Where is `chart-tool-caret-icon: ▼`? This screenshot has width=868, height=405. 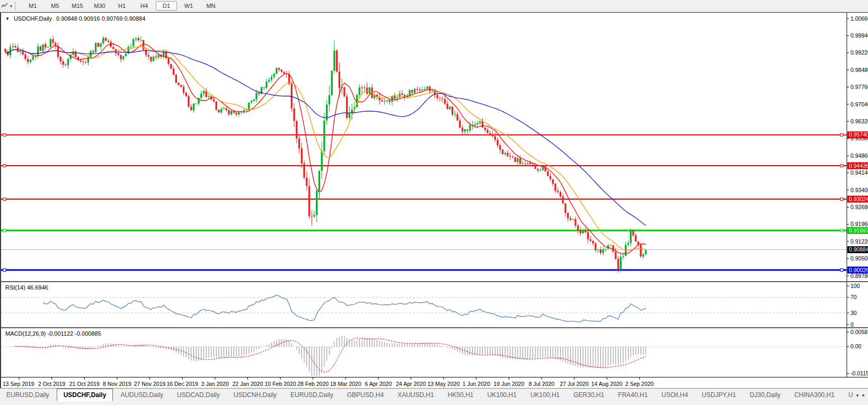
chart-tool-caret-icon: ▼ is located at coordinates (12, 6).